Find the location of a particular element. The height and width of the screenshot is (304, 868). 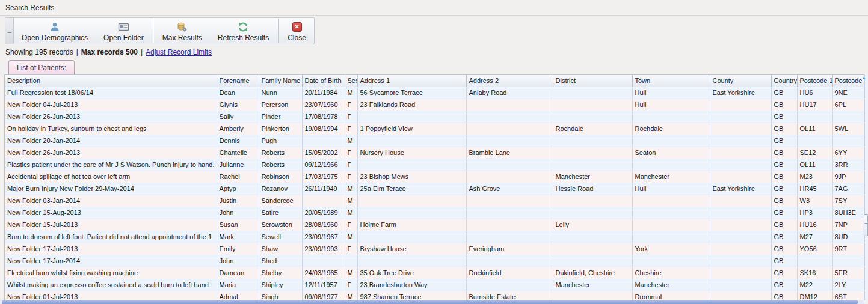

column-header-postcode-2: Postcode 2 is located at coordinates (848, 81).